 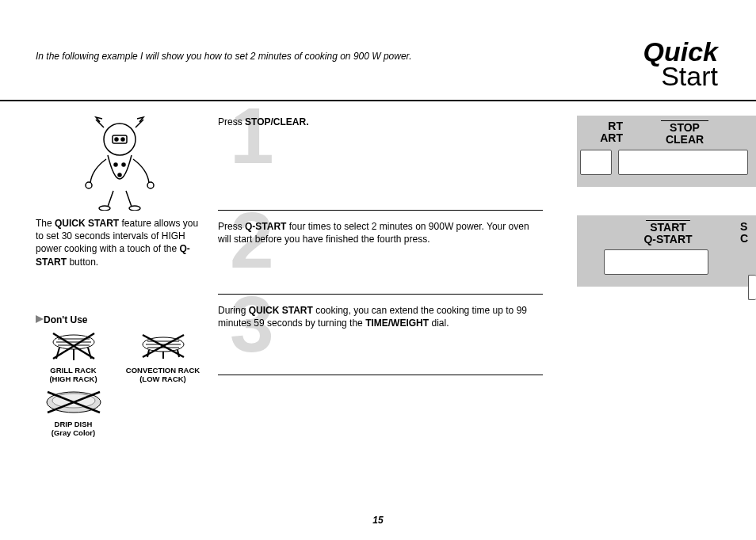 What do you see at coordinates (40, 319) in the screenshot?
I see `arrow-icon` at bounding box center [40, 319].